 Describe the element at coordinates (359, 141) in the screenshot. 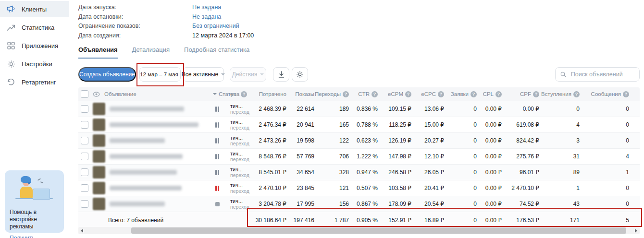

I see `table-row: тич...переход2 473.26 ₽19 5981220.623 %1…` at that location.